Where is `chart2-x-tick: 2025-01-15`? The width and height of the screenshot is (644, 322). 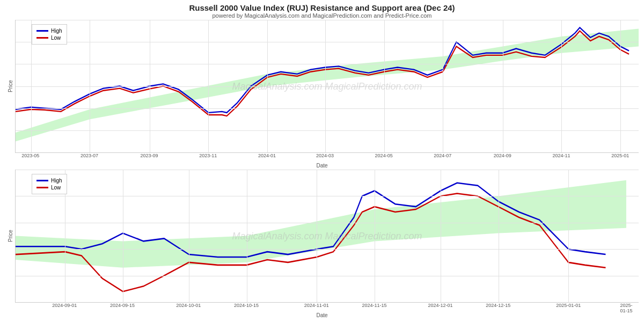
chart2-x-tick: 2025-01-15 is located at coordinates (626, 308).